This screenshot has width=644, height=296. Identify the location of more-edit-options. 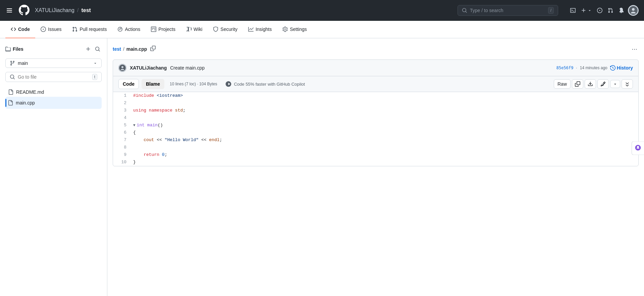
(615, 84).